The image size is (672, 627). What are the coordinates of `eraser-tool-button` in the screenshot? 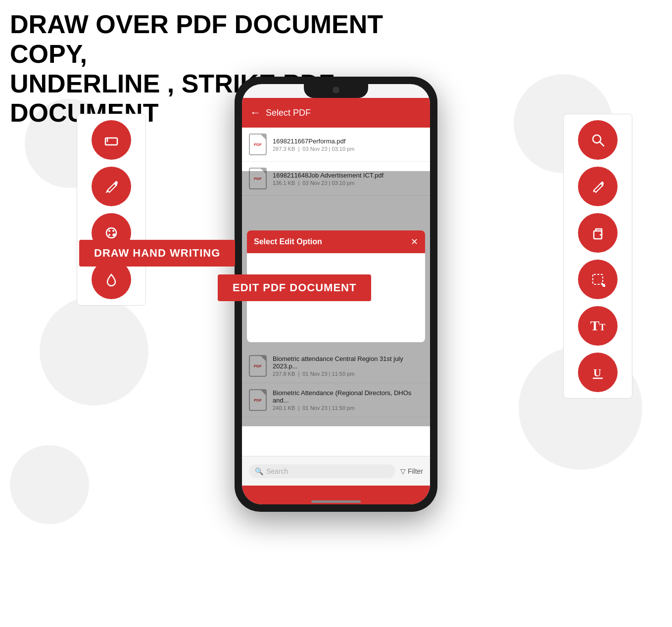 It's located at (111, 140).